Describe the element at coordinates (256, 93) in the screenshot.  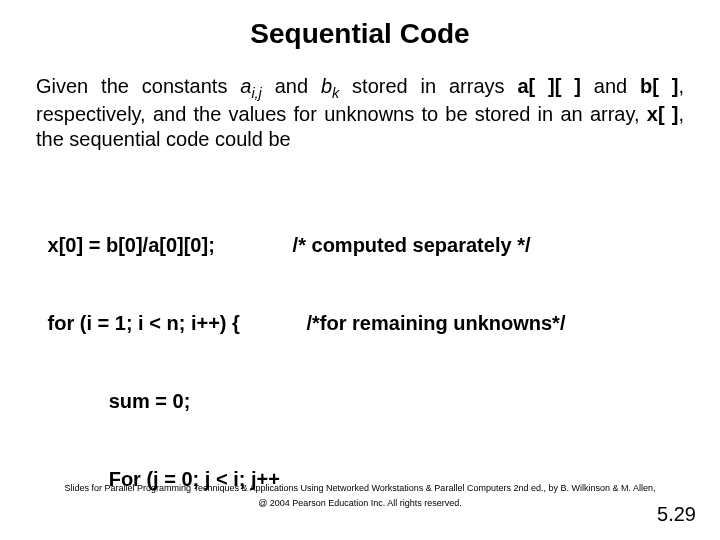
I see `sub-ij: i,j` at that location.